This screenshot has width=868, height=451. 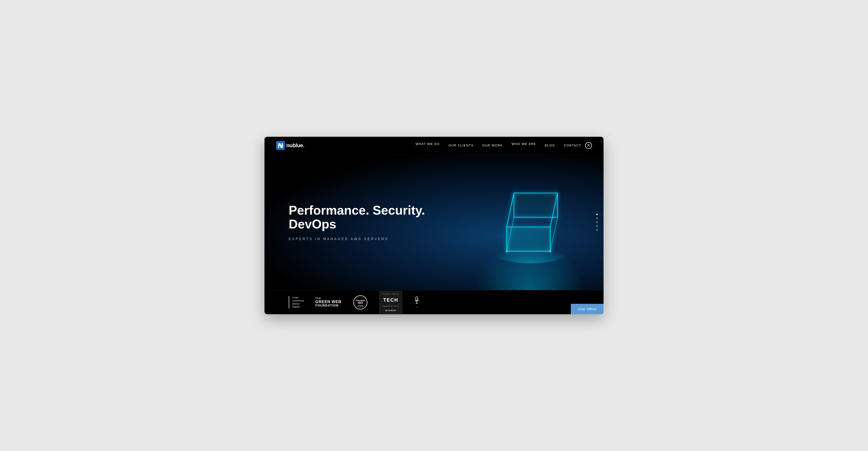 What do you see at coordinates (391, 300) in the screenshot?
I see `tech-main-label: TECH` at bounding box center [391, 300].